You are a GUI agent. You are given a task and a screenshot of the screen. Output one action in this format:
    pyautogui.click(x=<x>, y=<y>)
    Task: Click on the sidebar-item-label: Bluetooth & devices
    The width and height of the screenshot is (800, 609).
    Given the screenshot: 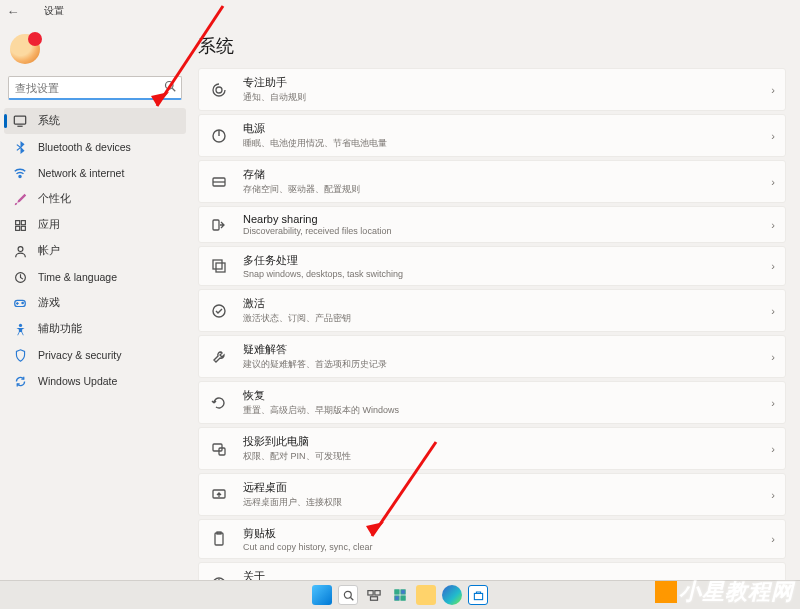 What is the action you would take?
    pyautogui.click(x=84, y=147)
    